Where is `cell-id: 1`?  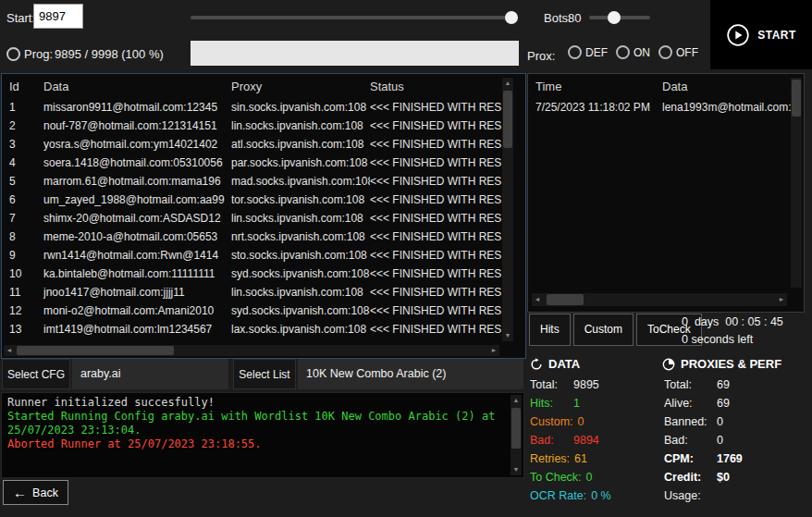
cell-id: 1 is located at coordinates (26, 107).